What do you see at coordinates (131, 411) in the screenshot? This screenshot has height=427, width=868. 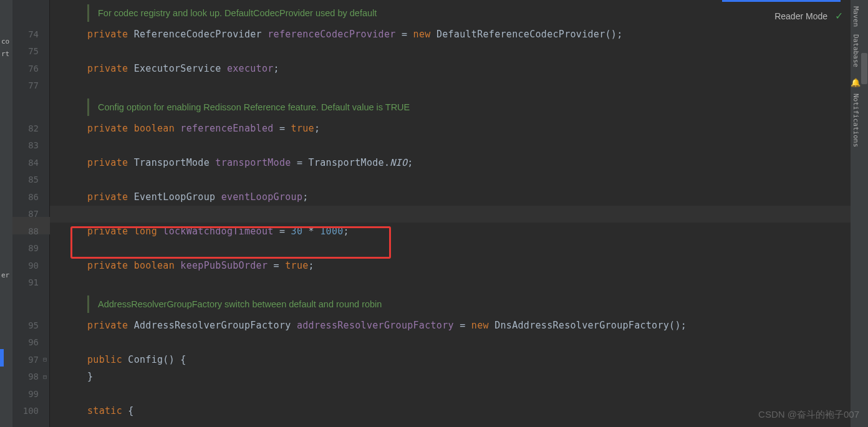 I see `code-token: {` at bounding box center [131, 411].